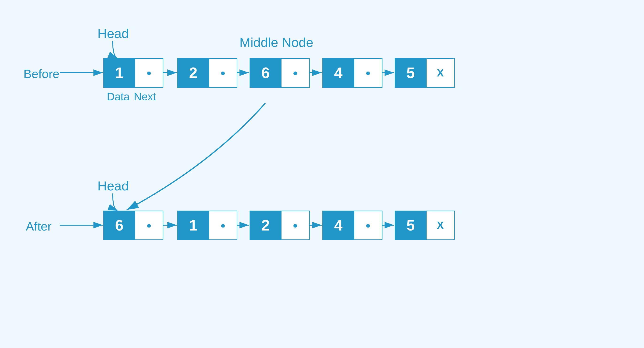 Image resolution: width=644 pixels, height=348 pixels. What do you see at coordinates (113, 33) in the screenshot?
I see `before-head-label: Head` at bounding box center [113, 33].